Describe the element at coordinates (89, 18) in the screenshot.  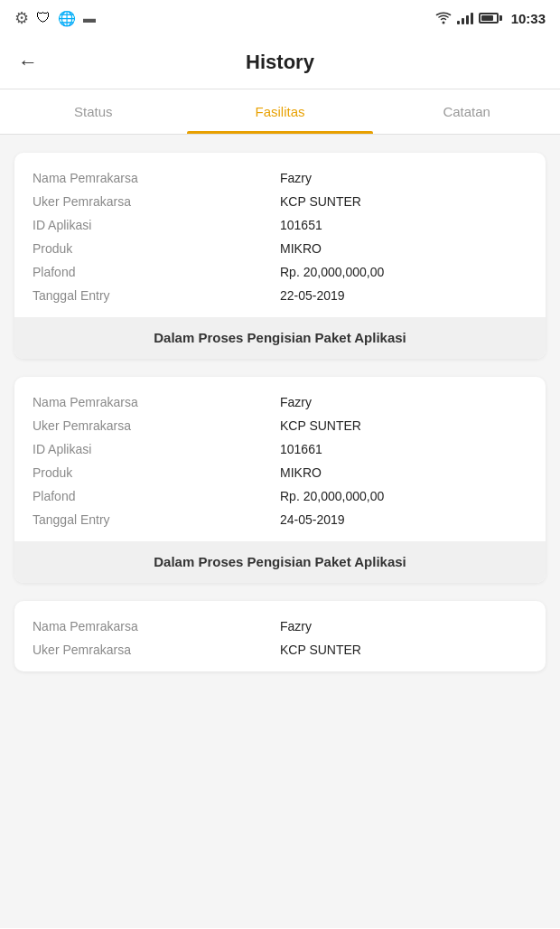
I see `sim-icon` at that location.